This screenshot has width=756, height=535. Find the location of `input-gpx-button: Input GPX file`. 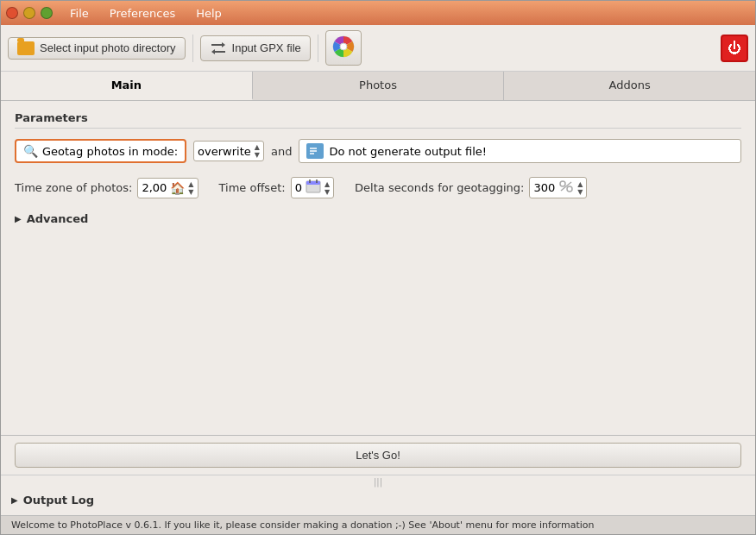

input-gpx-button: Input GPX file is located at coordinates (255, 48).